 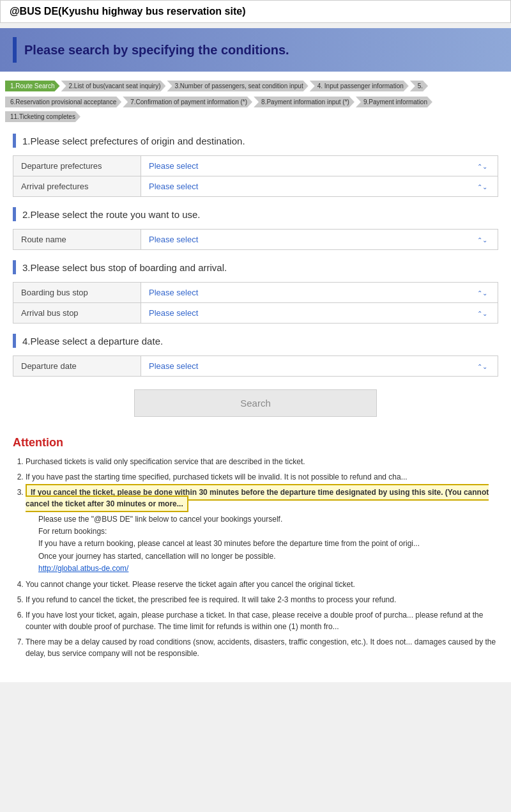 What do you see at coordinates (262, 621) in the screenshot?
I see `list-item: If you have lost your ticket, again, ple…` at bounding box center [262, 621].